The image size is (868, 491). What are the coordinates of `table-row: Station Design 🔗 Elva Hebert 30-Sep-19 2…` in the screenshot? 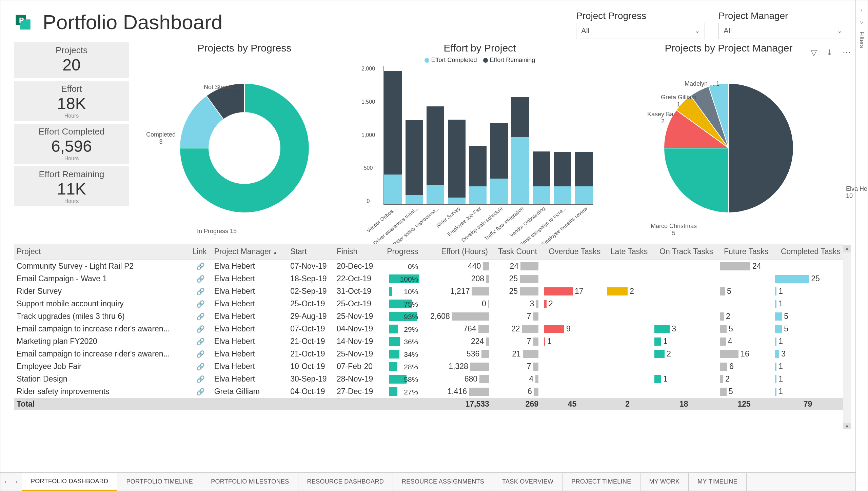 It's located at (429, 379).